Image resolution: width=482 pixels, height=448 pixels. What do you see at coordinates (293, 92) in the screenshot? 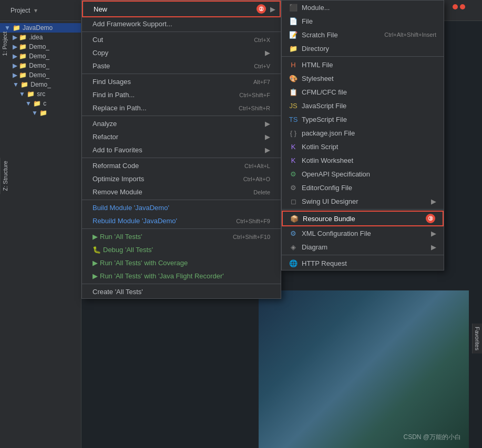
I see `cfml-icon: 📋` at bounding box center [293, 92].